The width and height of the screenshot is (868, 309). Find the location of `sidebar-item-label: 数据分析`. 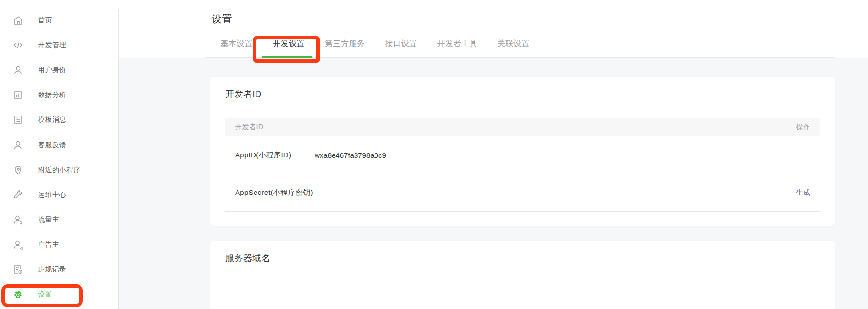

sidebar-item-label: 数据分析 is located at coordinates (52, 95).